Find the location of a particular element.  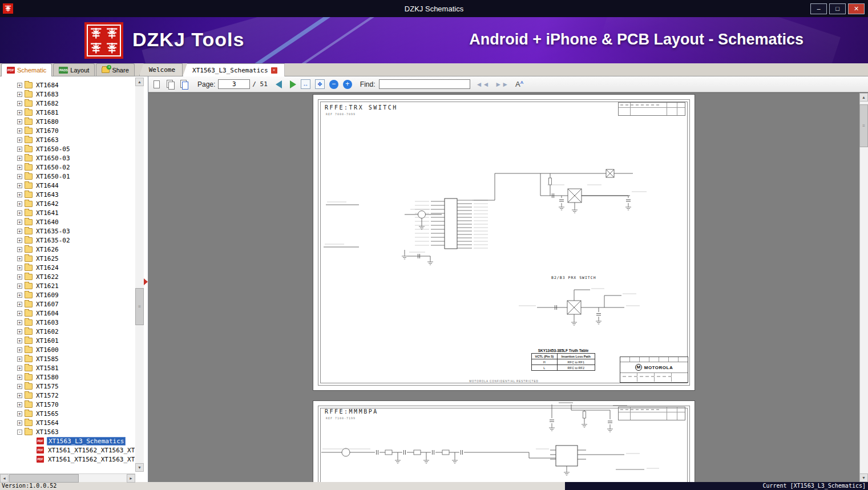

tree-folder-row: + XT1602 is located at coordinates (67, 331).